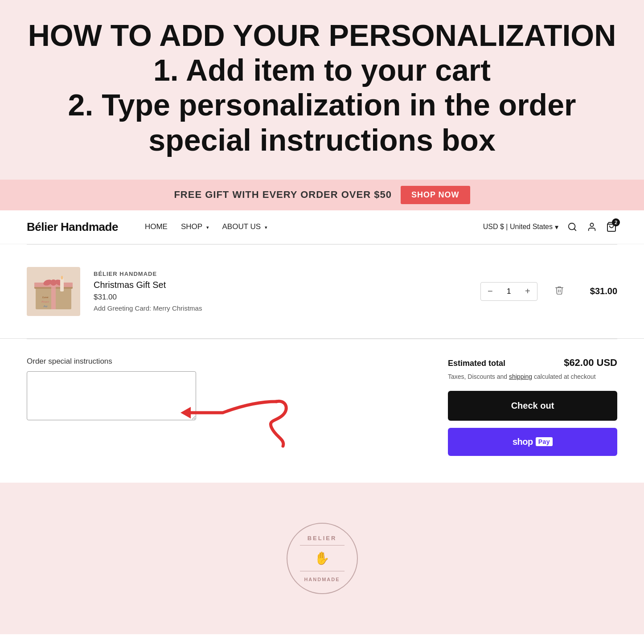 This screenshot has width=644, height=644. Describe the element at coordinates (322, 558) in the screenshot. I see `footer-logo: BELIER ✋ HANDMADE` at that location.